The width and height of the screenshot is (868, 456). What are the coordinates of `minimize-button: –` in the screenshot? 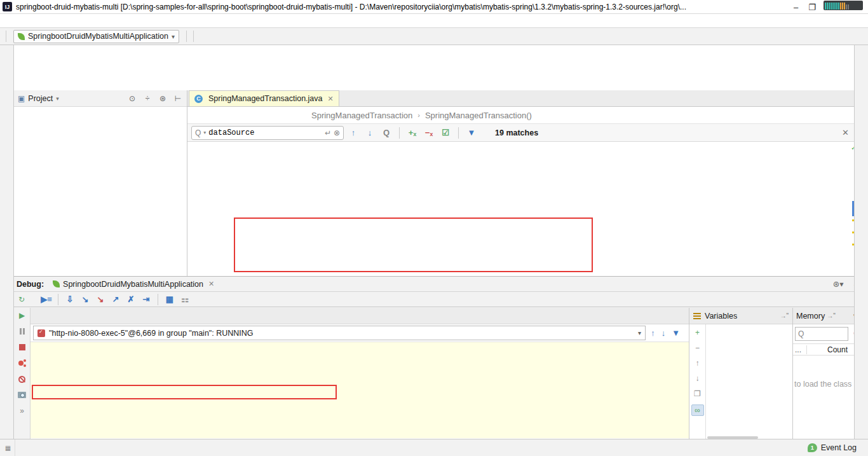 It's located at (796, 8).